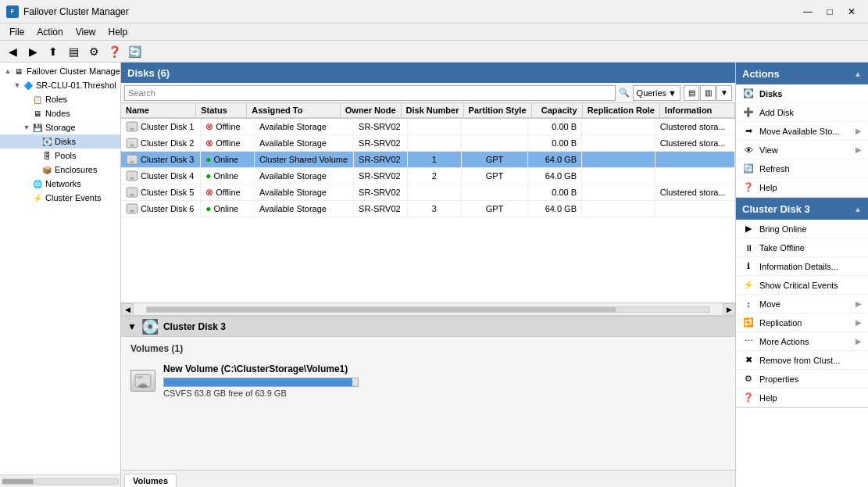  Describe the element at coordinates (47, 141) in the screenshot. I see `tree-icon-5: 💽` at that location.